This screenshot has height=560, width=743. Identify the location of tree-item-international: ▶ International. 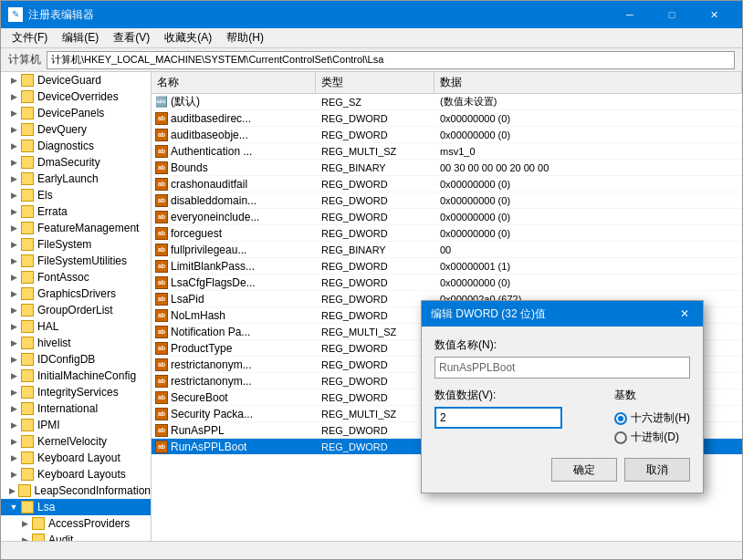
(76, 409).